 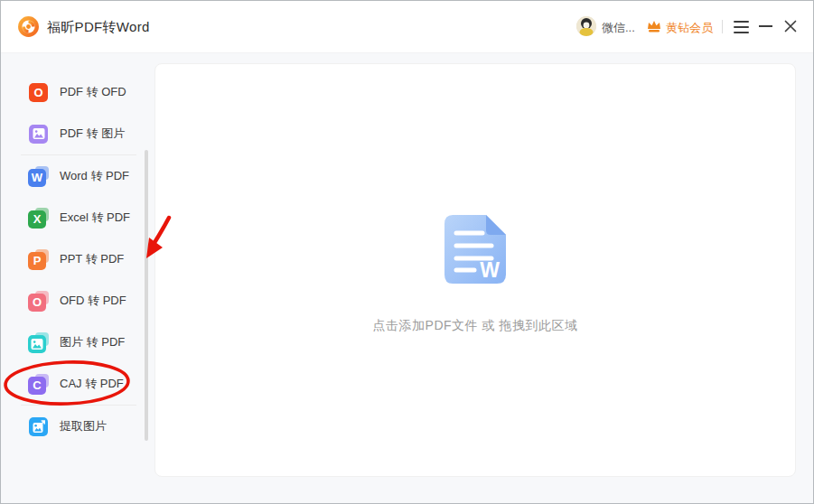 What do you see at coordinates (95, 218) in the screenshot?
I see `sidebar-item-label: Excel 转 PDF` at bounding box center [95, 218].